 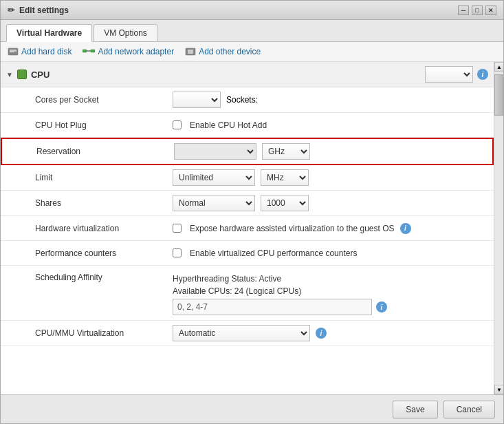 What do you see at coordinates (469, 410) in the screenshot?
I see `cancel-button: Cancel` at bounding box center [469, 410].